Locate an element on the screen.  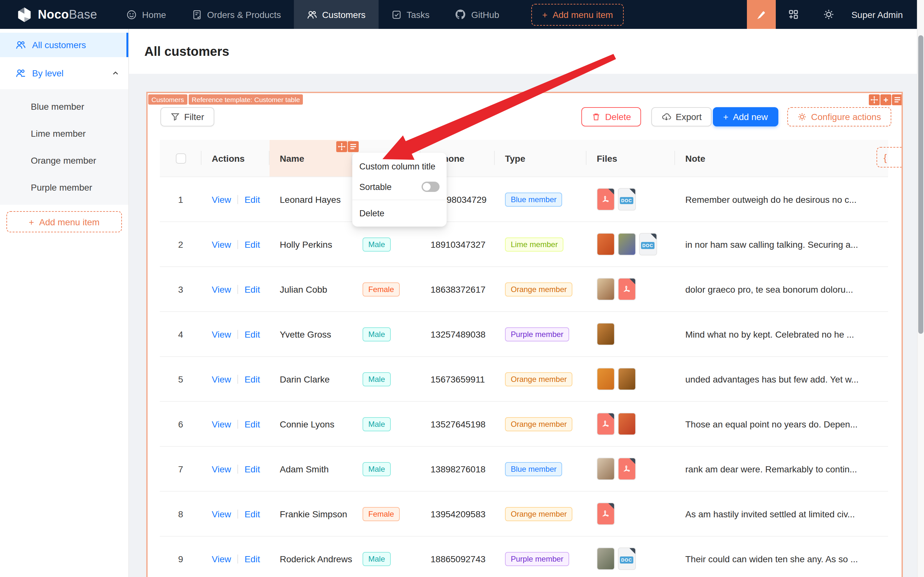
sidebar-item-by-level: By level is located at coordinates (64, 73).